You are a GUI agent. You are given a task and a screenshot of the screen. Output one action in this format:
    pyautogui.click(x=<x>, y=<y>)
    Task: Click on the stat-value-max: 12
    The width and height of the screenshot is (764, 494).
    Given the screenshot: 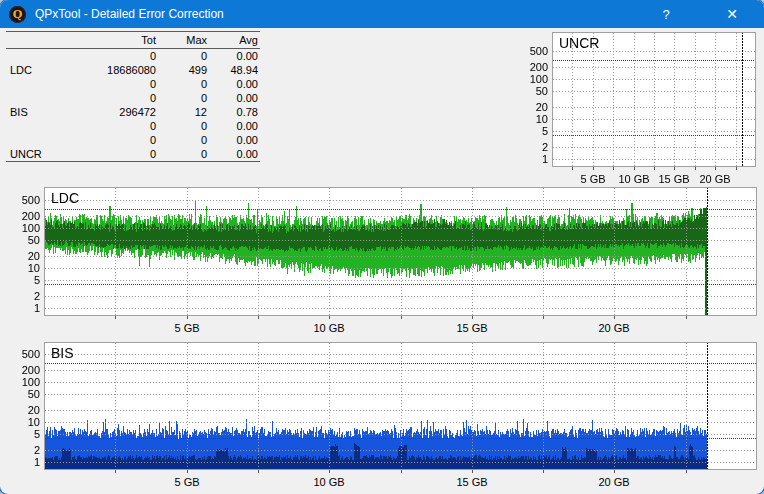 What is the action you would take?
    pyautogui.click(x=184, y=112)
    